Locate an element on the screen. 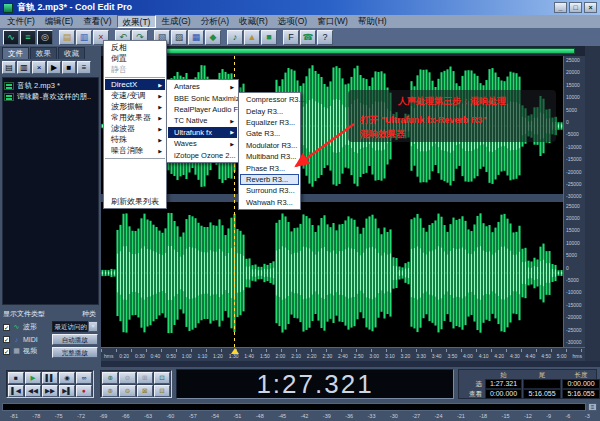  zoom-out-vertical-button: ⊖ is located at coordinates (127, 391).